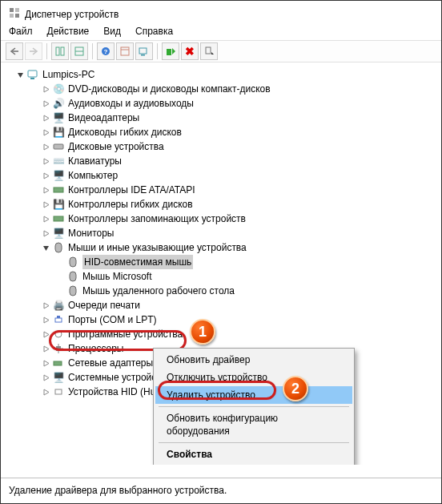 This screenshot has height=504, width=442. What do you see at coordinates (254, 377) in the screenshot?
I see `ctx-disable-device: Отключить устройство` at bounding box center [254, 377].